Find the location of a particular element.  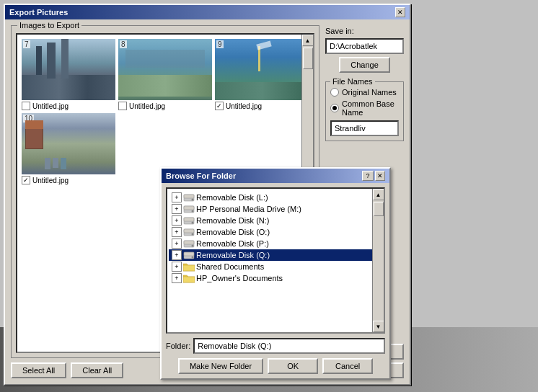

radio-original-label: Original Names is located at coordinates (369, 92).